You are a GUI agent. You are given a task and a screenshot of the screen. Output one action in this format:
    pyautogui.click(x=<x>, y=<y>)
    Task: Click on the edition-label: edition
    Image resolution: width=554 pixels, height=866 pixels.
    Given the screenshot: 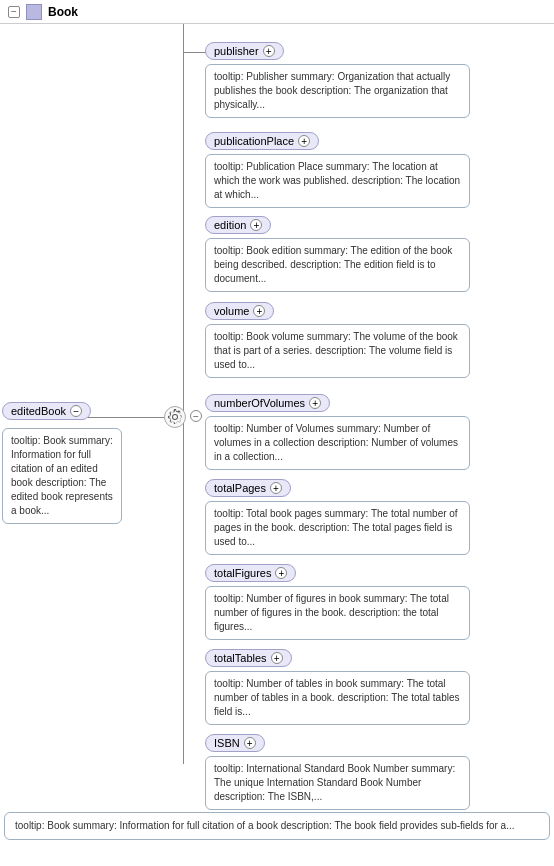 What is the action you would take?
    pyautogui.click(x=230, y=225)
    